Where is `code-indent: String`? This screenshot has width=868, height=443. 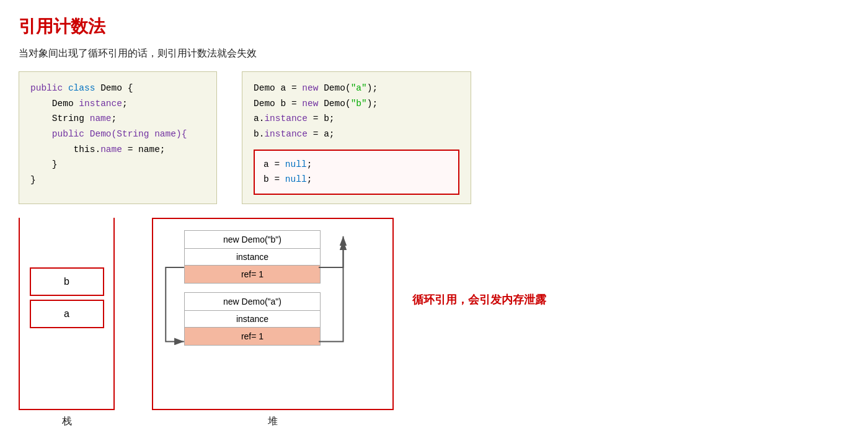
code-indent: String is located at coordinates (60, 119).